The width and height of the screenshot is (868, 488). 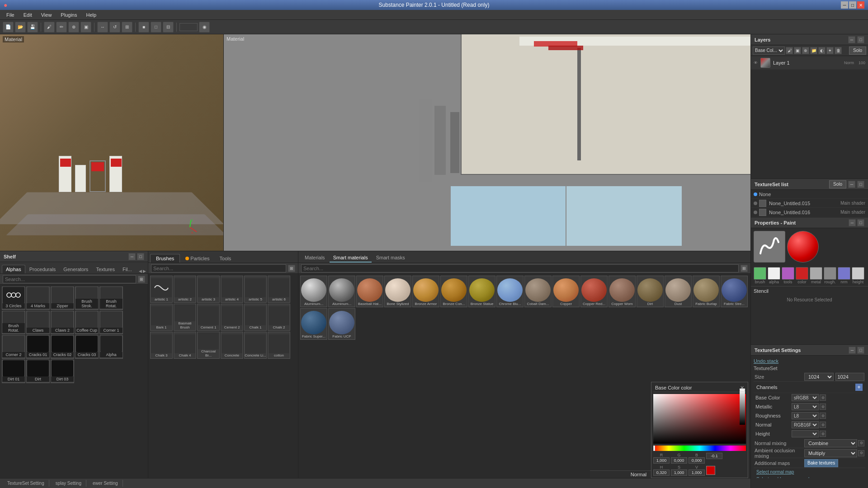 I want to click on channel-format-metallic: L8, so click(x=805, y=407).